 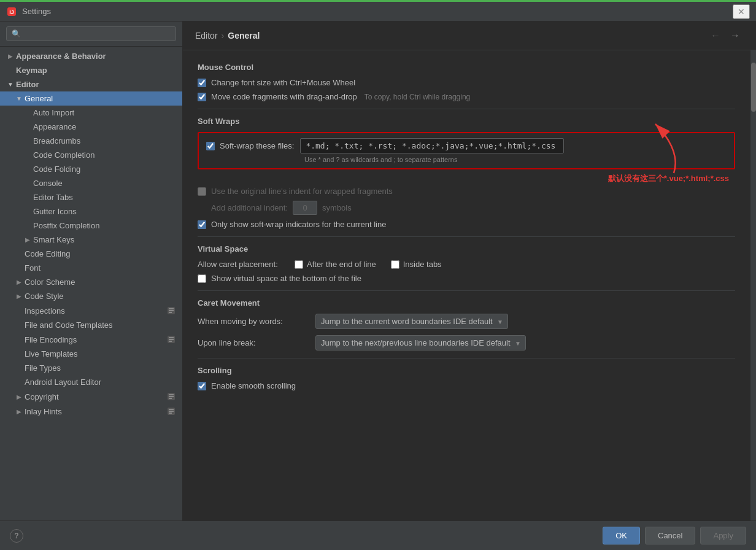 I want to click on section-scrolling: Scrolling, so click(x=466, y=371).